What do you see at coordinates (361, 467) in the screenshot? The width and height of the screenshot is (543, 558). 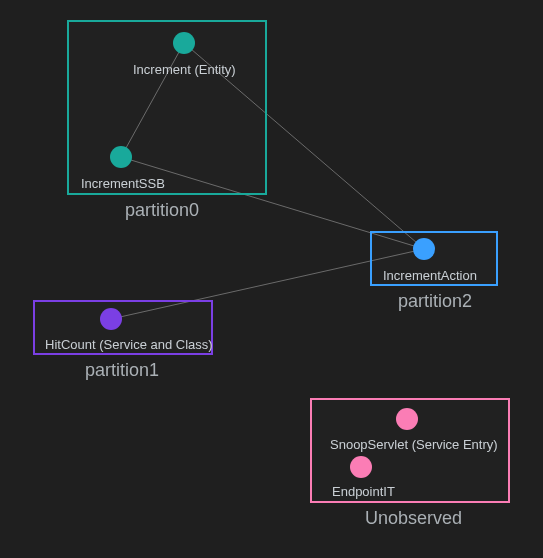 I see `node-endpointIT` at bounding box center [361, 467].